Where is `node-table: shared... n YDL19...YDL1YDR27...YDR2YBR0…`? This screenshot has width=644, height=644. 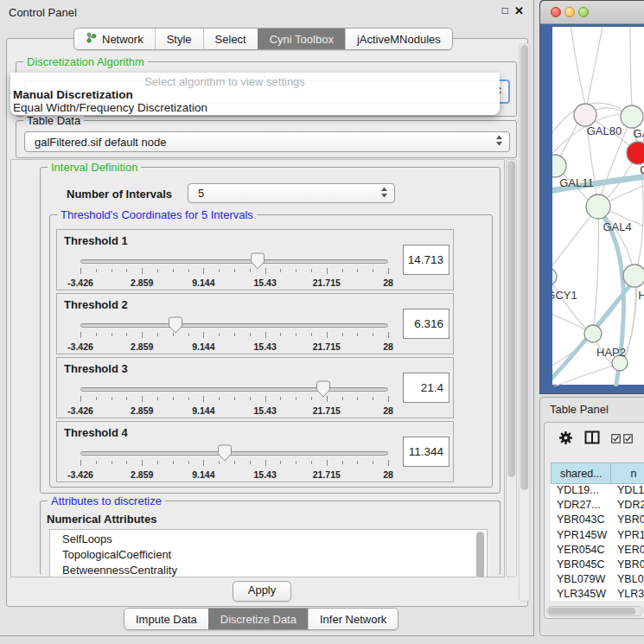
node-table: shared... n YDL19...YDL1YDR27...YDR2YBR0… is located at coordinates (597, 532).